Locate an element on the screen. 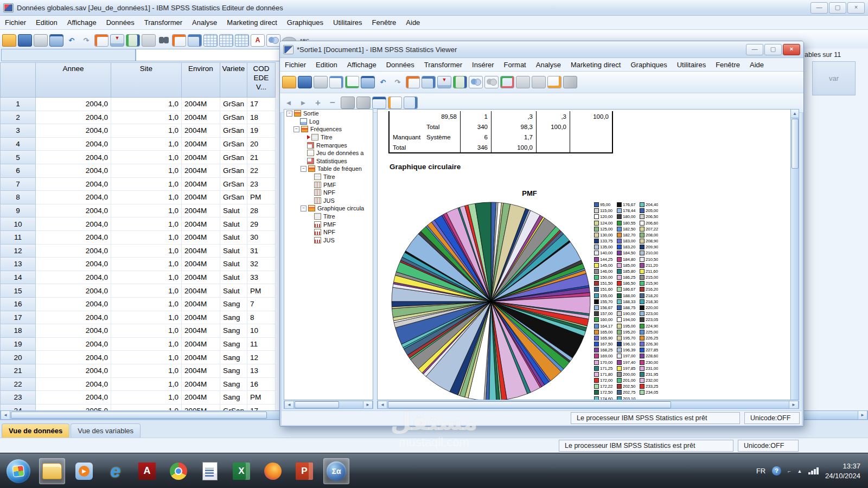 The width and height of the screenshot is (868, 488). taskbar-icon-excel: X is located at coordinates (241, 471).